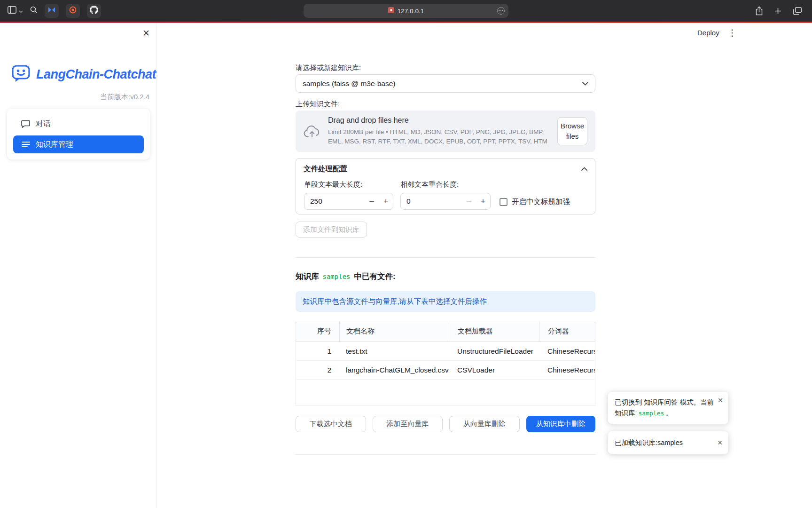 The image size is (812, 508). Describe the element at coordinates (78, 124) in the screenshot. I see `menu-item-dialogue: 对话` at that location.